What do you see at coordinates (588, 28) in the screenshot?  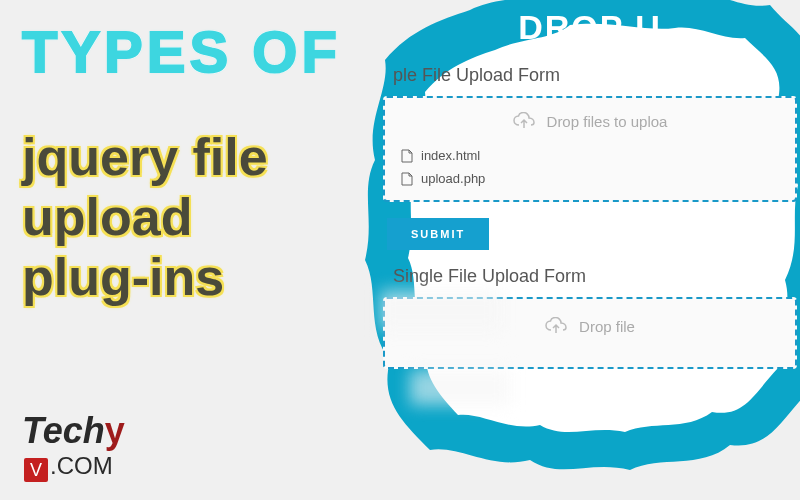 I see `drop-header: DROP U` at bounding box center [588, 28].